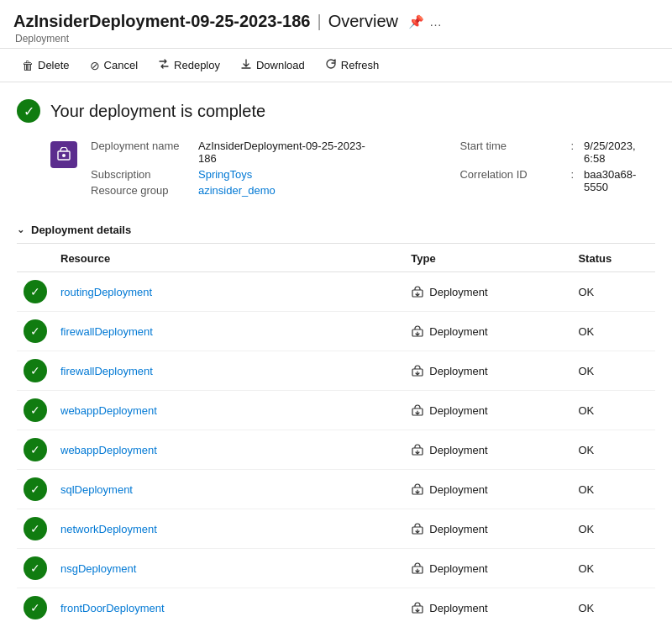 The width and height of the screenshot is (672, 622). What do you see at coordinates (35, 258) in the screenshot?
I see `col-header-check` at bounding box center [35, 258].